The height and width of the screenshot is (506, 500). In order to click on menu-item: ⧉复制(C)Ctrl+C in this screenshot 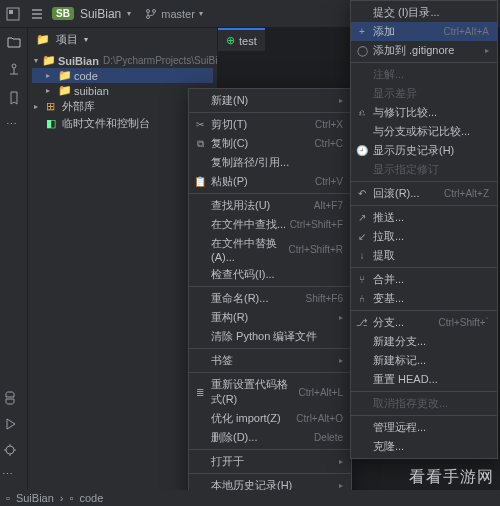, I will do `click(270, 144)`.